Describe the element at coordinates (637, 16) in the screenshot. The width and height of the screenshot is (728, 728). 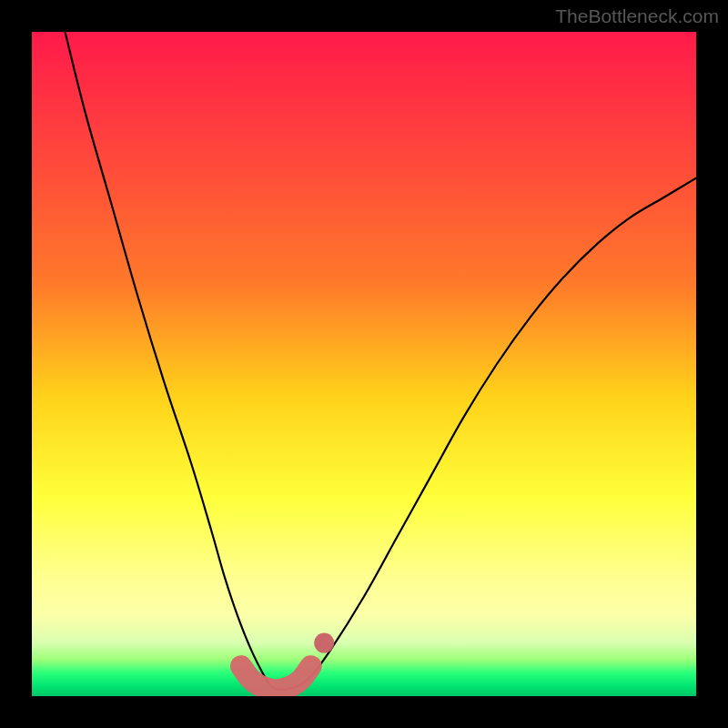
I see `watermark-text: TheBottleneck.com` at that location.